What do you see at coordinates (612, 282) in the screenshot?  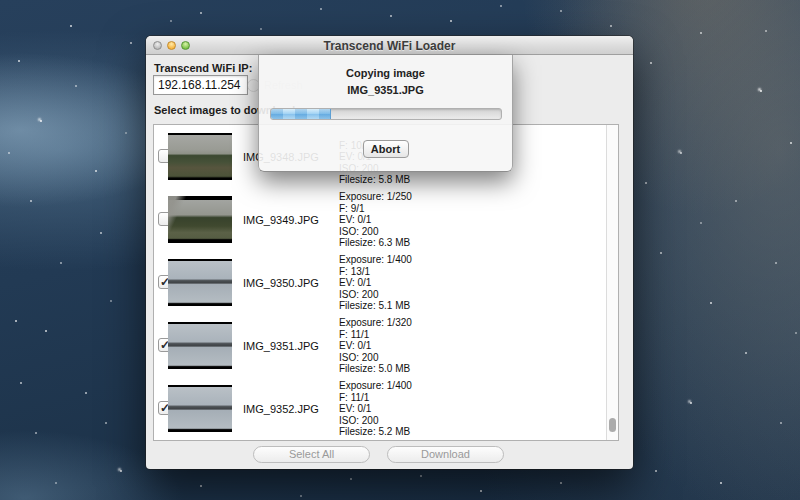 I see `scrollbar-track` at bounding box center [612, 282].